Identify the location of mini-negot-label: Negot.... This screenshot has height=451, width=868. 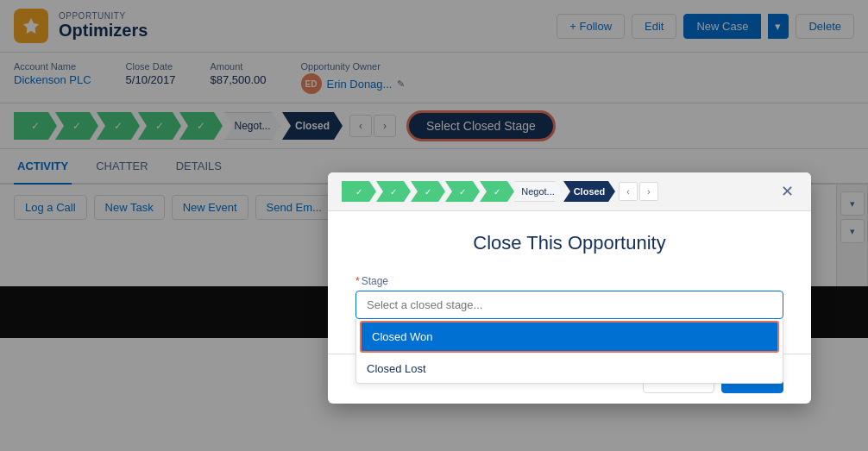
(538, 191).